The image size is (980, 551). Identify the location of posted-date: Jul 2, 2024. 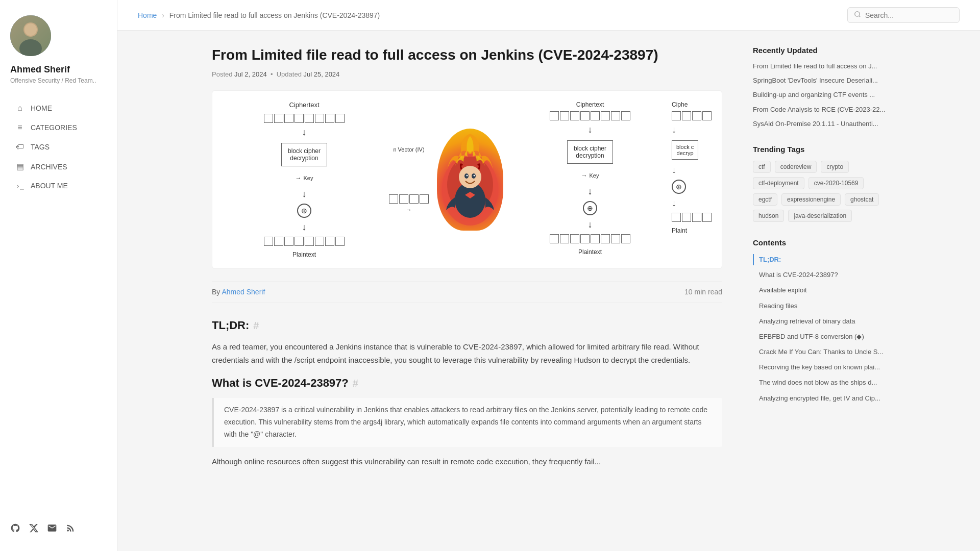
(251, 74).